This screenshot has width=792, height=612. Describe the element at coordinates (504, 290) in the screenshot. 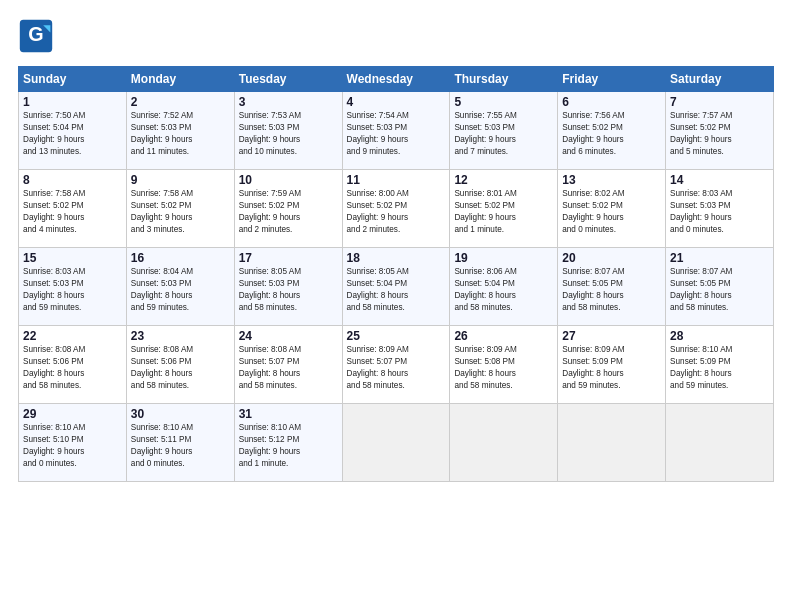

I see `day-info: Sunrise: 8:06 AMSunset: 5:04 PMDaylight:…` at that location.